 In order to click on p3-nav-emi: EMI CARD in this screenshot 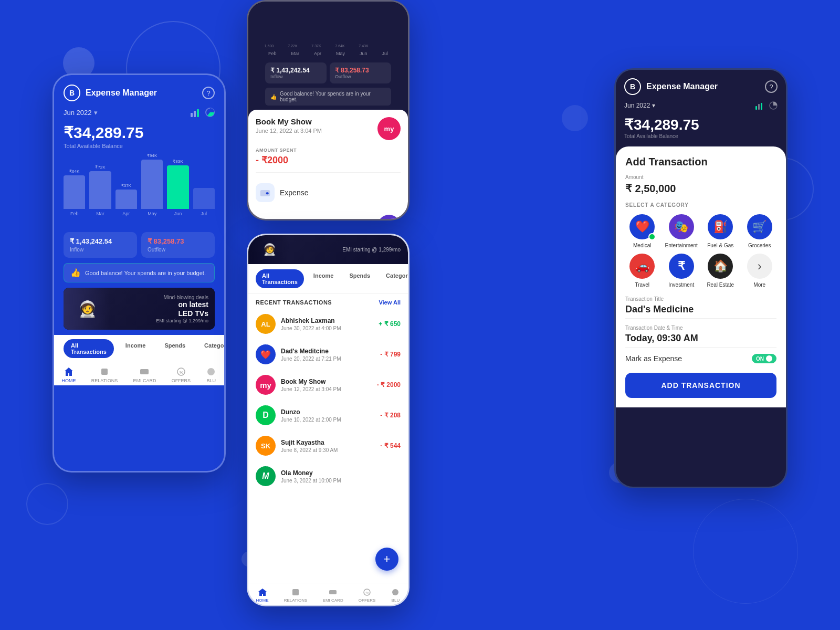, I will do `click(333, 595)`.